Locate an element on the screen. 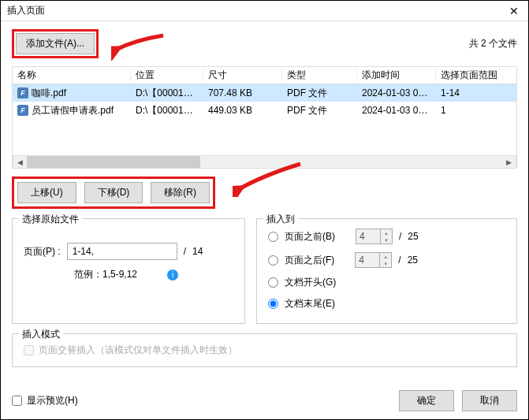  table-row: F咖啡.pdf D:\【00001】... 707.48 KB PDF 文件 2… is located at coordinates (265, 93).